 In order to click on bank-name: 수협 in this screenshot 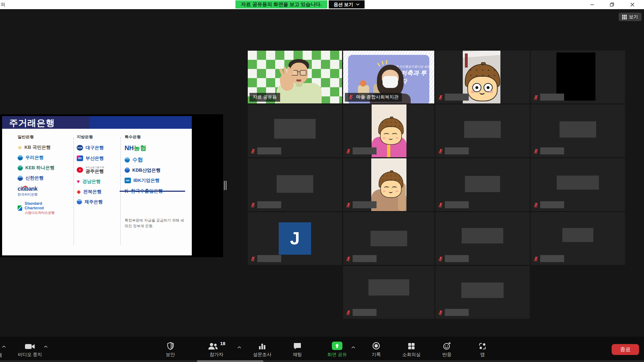, I will do `click(138, 160)`.